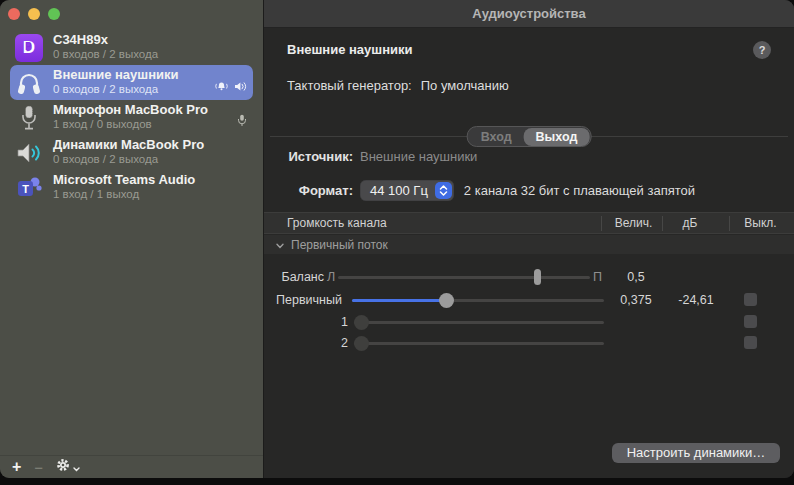  I want to click on tab-output: Выход, so click(557, 137).